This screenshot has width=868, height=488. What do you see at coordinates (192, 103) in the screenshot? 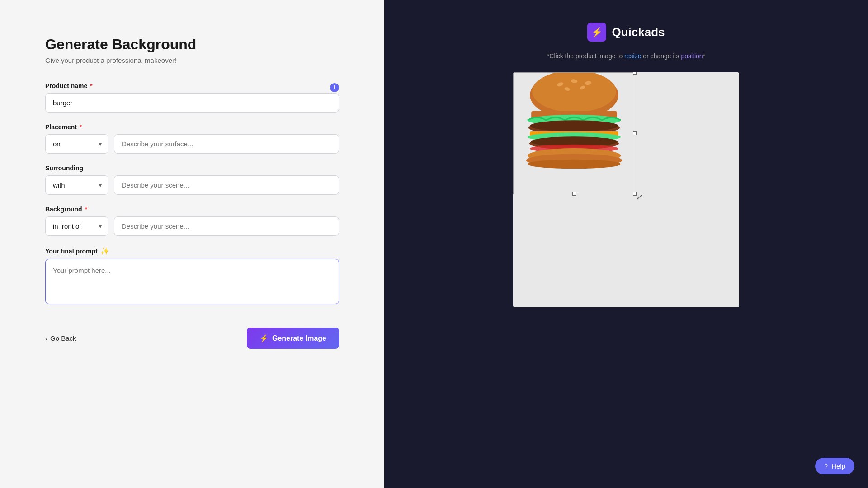
I see `product-name-input` at bounding box center [192, 103].